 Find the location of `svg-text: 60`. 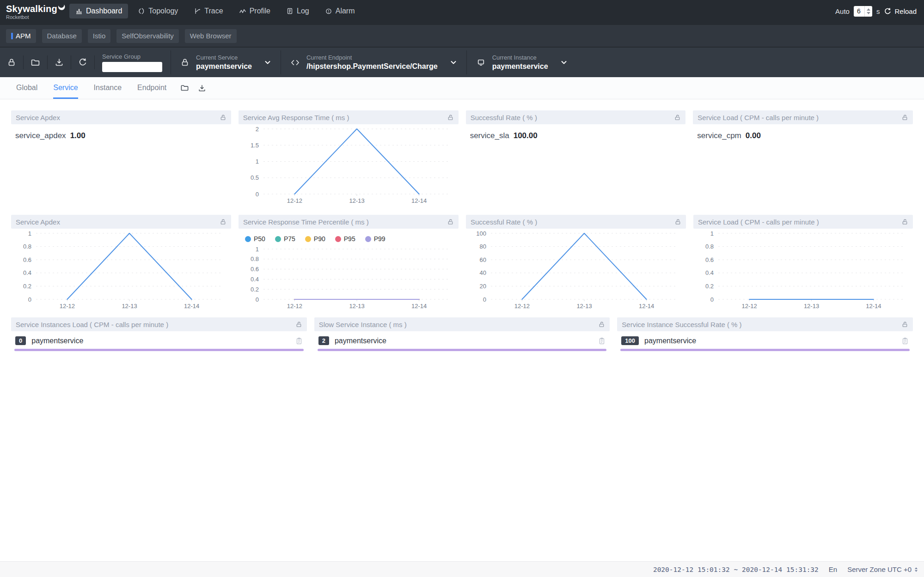

svg-text: 60 is located at coordinates (483, 260).